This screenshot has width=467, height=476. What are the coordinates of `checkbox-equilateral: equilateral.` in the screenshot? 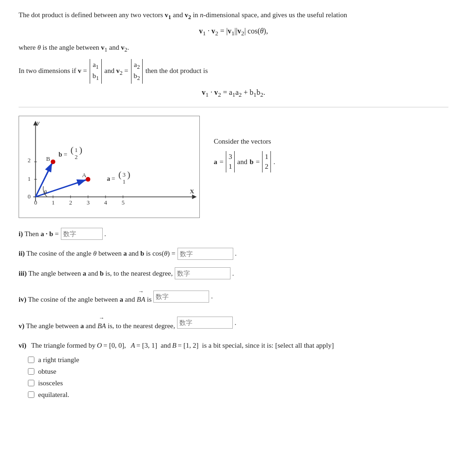 It's located at (238, 395).